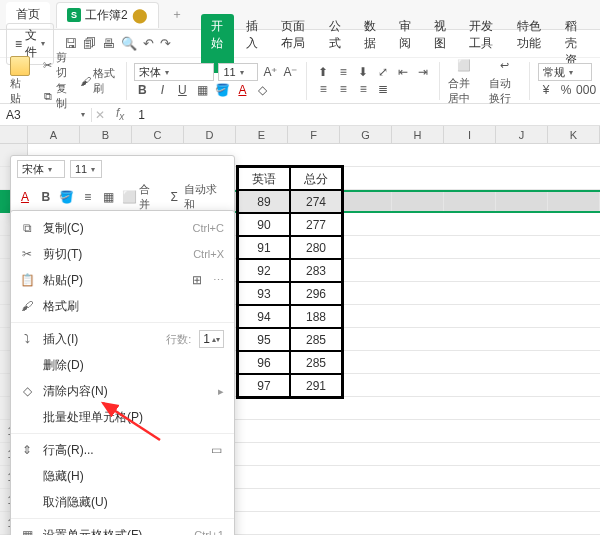  What do you see at coordinates (366, 134) in the screenshot?
I see `col-header: G` at bounding box center [366, 134].